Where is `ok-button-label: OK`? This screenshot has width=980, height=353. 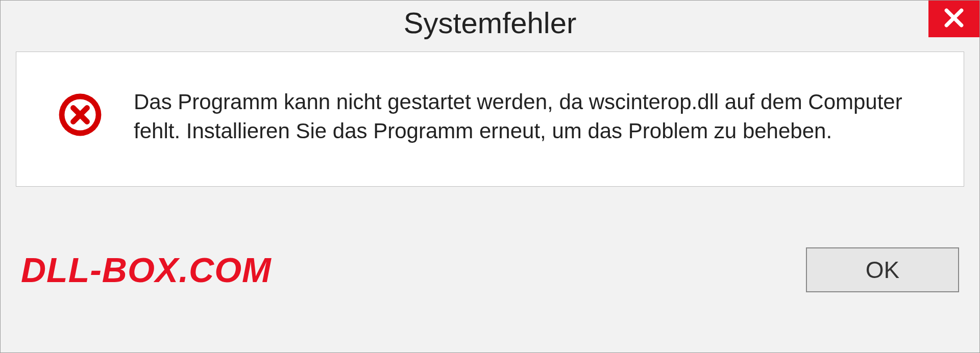 ok-button-label: OK is located at coordinates (883, 270).